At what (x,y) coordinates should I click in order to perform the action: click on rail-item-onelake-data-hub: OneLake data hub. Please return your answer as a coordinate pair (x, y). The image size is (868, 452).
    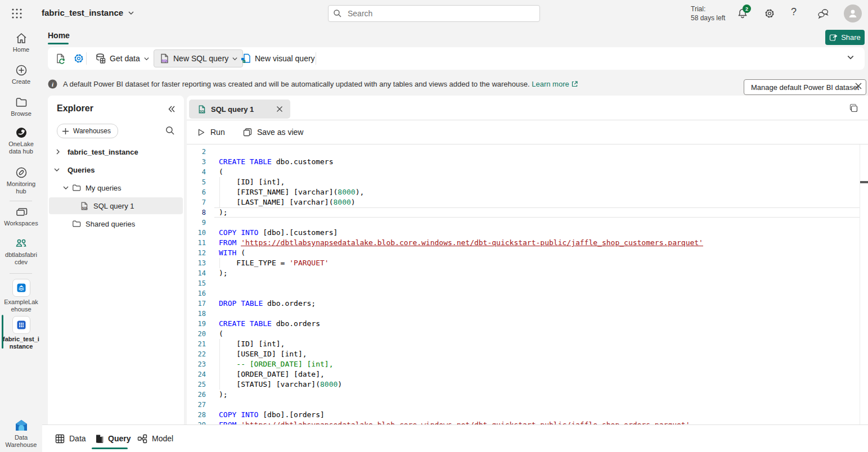
    Looking at the image, I should click on (21, 141).